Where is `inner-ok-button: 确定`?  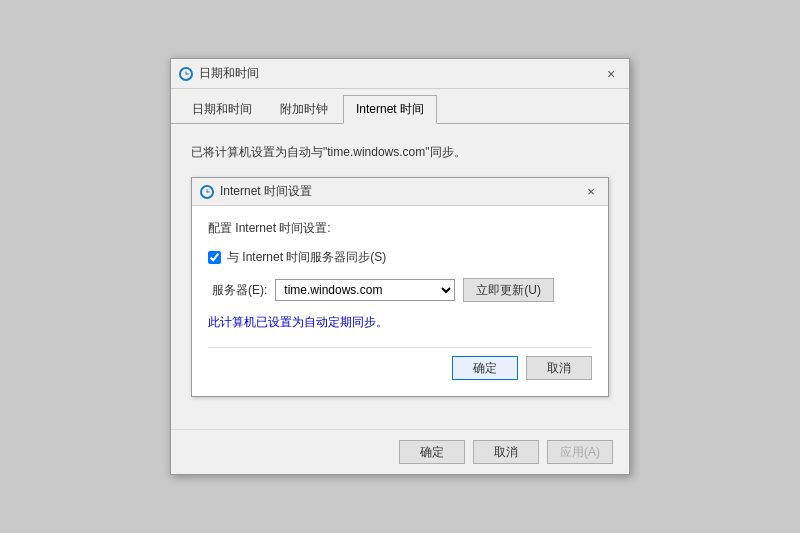 inner-ok-button: 确定 is located at coordinates (485, 368).